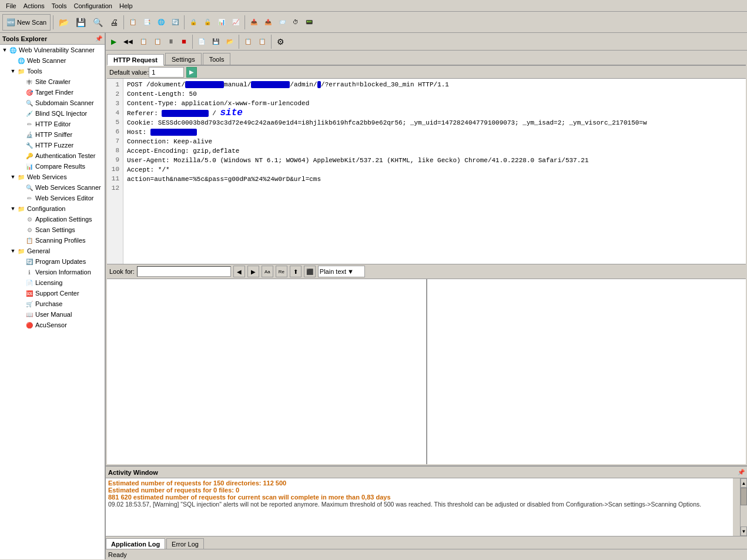 The image size is (747, 560). Describe the element at coordinates (52, 314) in the screenshot. I see `tree-item-user-manual: 📖User Manual` at that location.